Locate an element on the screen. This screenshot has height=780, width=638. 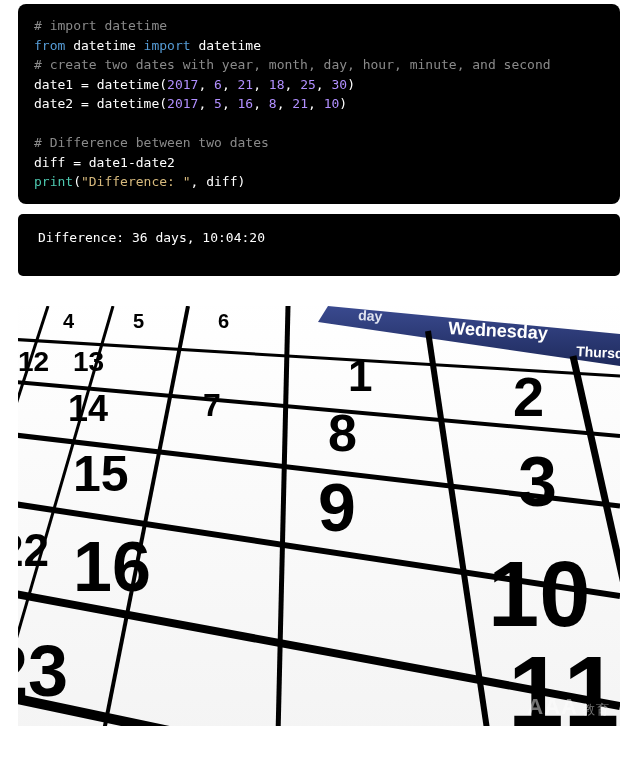
code-line-7: # Difference between two dates is located at coordinates (319, 143).